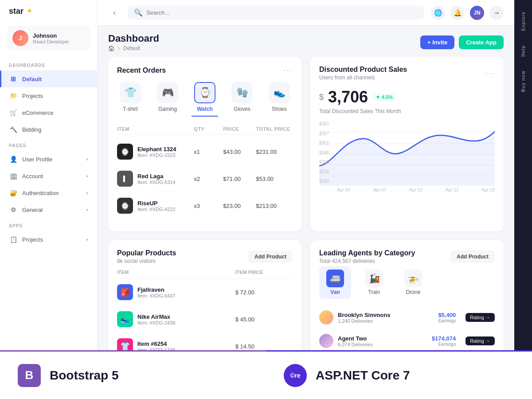 This screenshot has width=532, height=399. What do you see at coordinates (49, 113) in the screenshot?
I see `sidebar-item-ecommerce: 🛒 eCommerce` at bounding box center [49, 113].